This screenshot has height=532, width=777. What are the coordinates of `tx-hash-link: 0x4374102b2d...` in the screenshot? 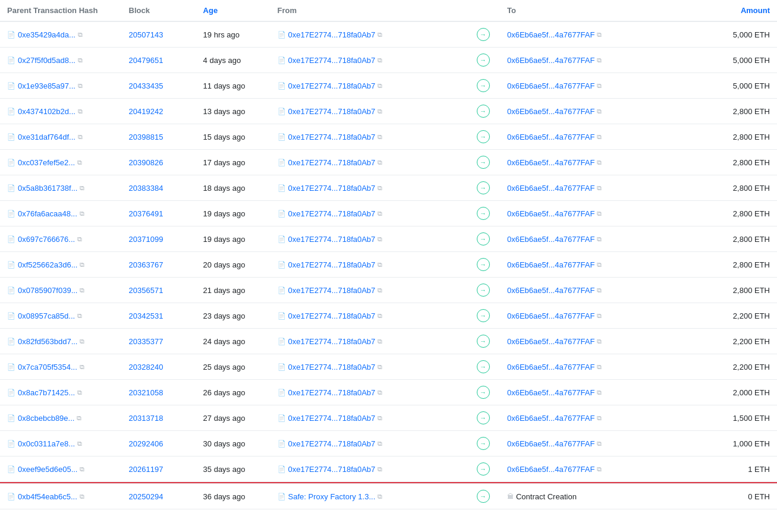 It's located at (46, 112).